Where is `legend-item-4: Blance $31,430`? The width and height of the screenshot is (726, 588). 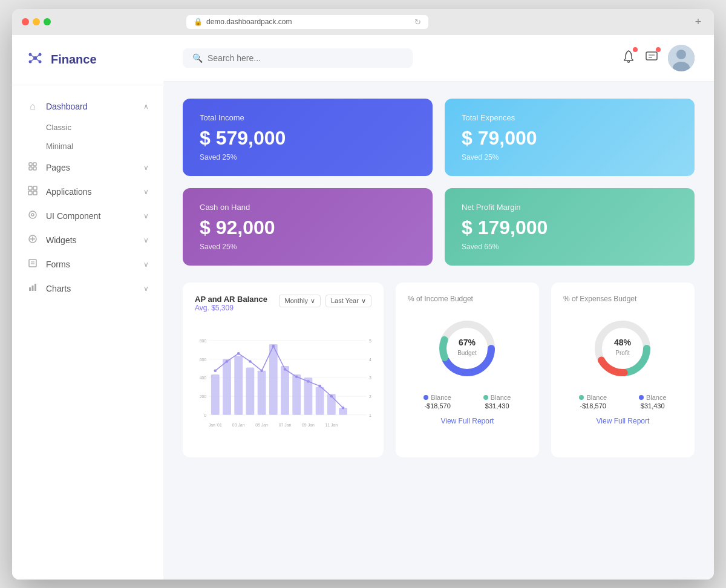 legend-item-4: Blance $31,430 is located at coordinates (653, 402).